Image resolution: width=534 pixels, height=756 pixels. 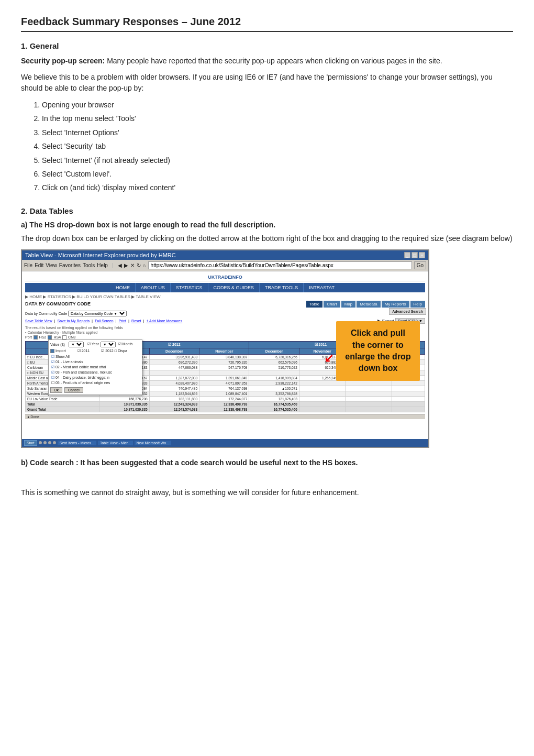 What do you see at coordinates (280, 265) in the screenshot?
I see `address-bar` at bounding box center [280, 265].